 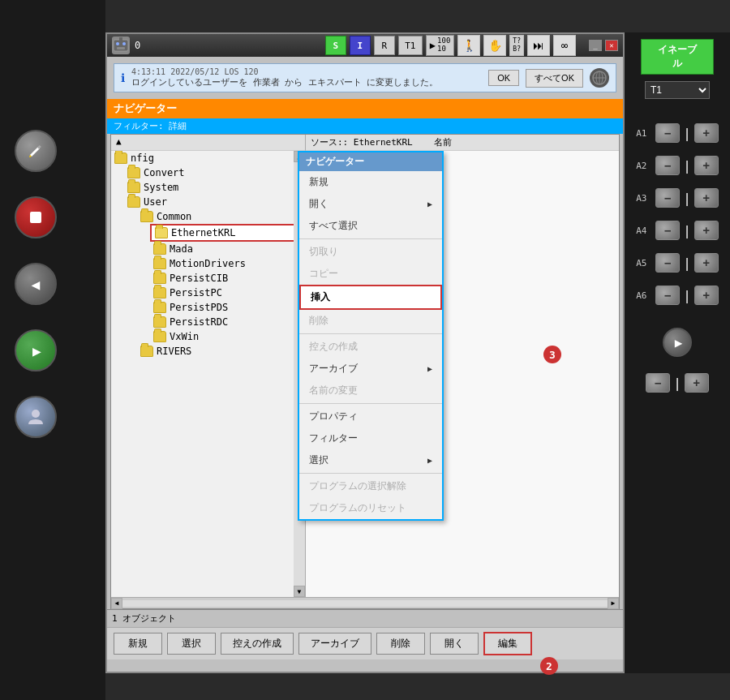 I want to click on ctx-select-all: すべて選択, so click(x=371, y=225).